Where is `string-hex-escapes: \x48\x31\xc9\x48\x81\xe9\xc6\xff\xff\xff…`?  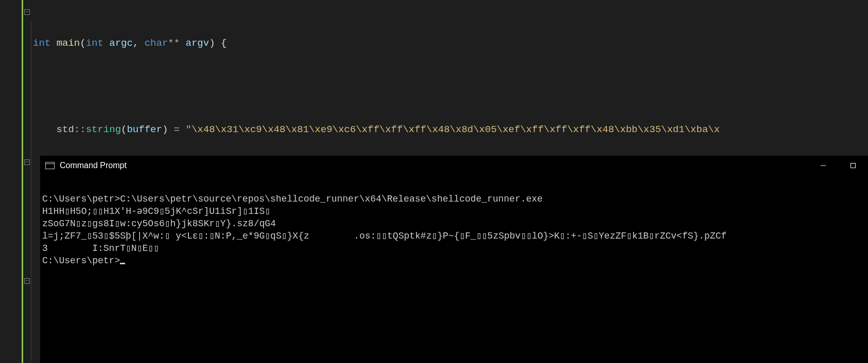
string-hex-escapes: \x48\x31\xc9\x48\x81\xe9\xc6\xff\xff\xff… is located at coordinates (456, 130).